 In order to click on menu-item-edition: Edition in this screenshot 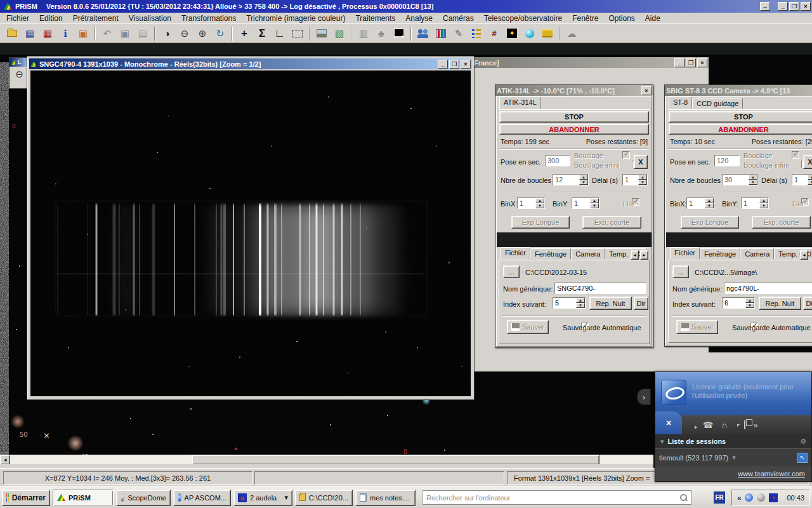, I will do `click(51, 18)`.